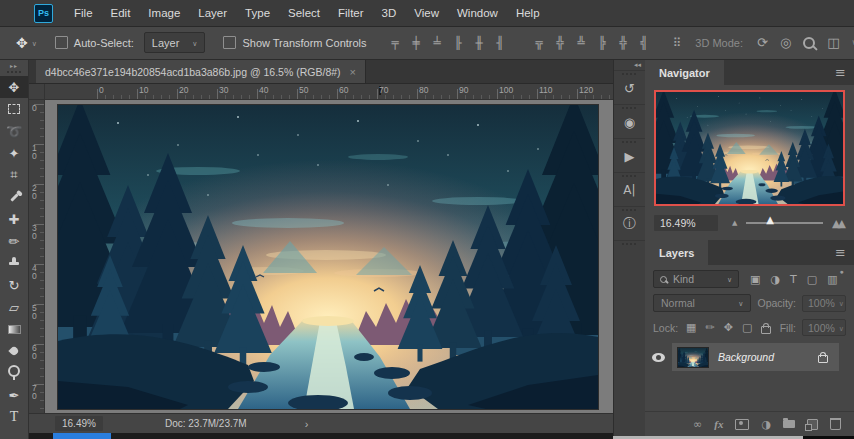  What do you see at coordinates (14, 241) in the screenshot?
I see `brush-tool: ✏` at bounding box center [14, 241].